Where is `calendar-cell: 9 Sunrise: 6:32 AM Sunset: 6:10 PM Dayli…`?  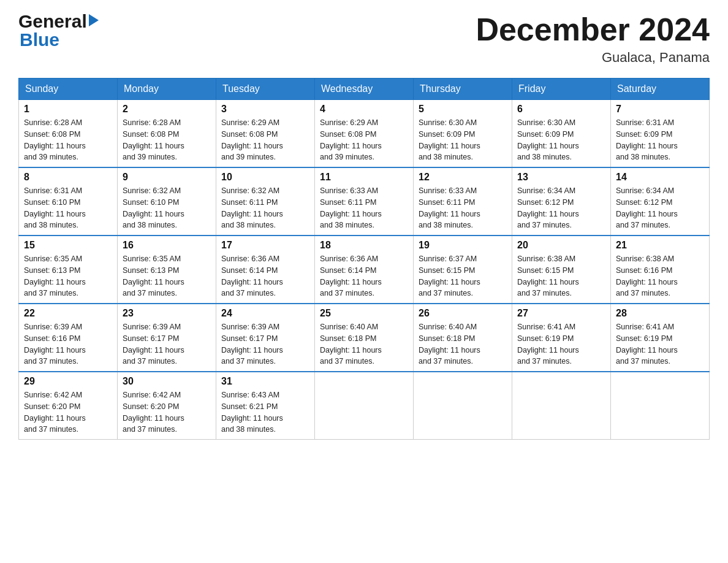 calendar-cell: 9 Sunrise: 6:32 AM Sunset: 6:10 PM Dayli… is located at coordinates (167, 201).